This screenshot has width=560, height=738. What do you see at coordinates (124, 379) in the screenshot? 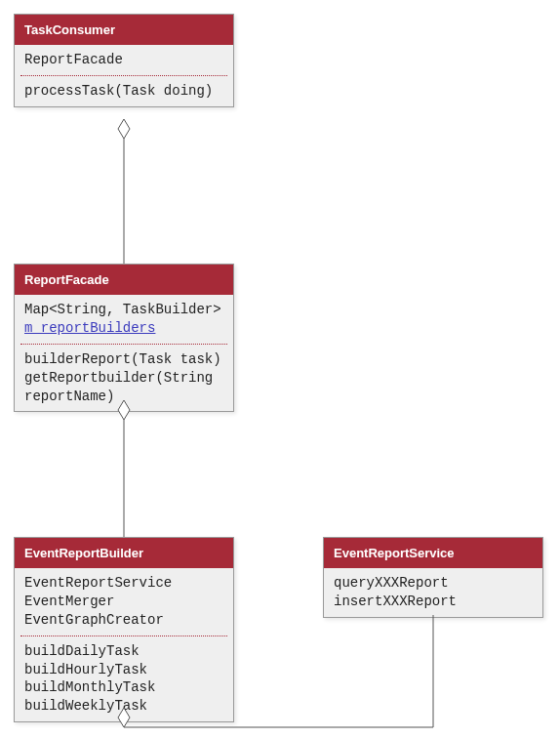
I see `class-operations: builderReport(Task task) getReportbuilde…` at bounding box center [124, 379].